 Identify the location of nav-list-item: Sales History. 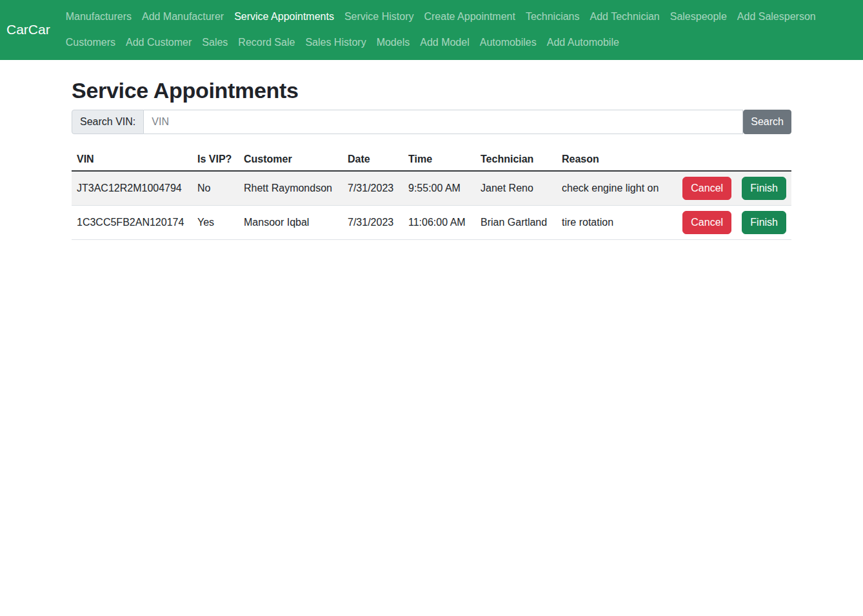
(335, 43).